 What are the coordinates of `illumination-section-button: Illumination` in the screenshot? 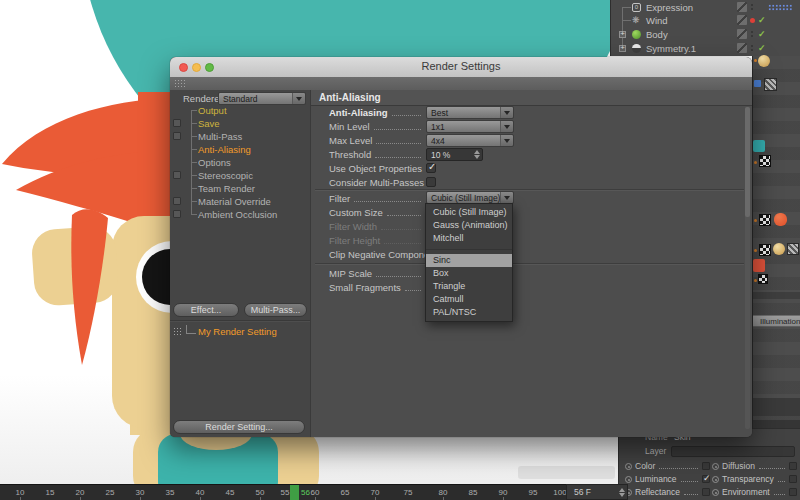 It's located at (776, 321).